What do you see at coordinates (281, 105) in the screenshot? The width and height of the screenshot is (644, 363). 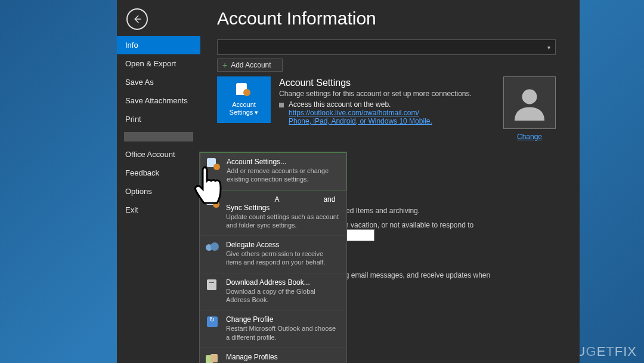 I see `bullet-icon` at bounding box center [281, 105].